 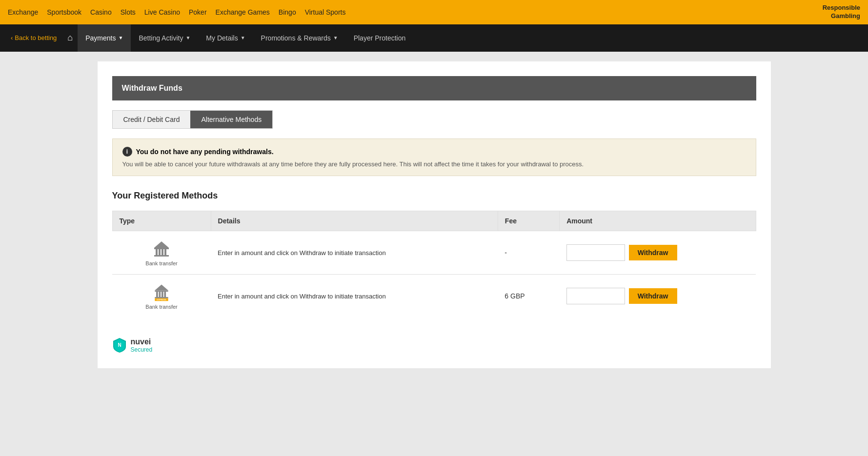 I want to click on registered-methods-title: Your Registered Methods, so click(x=434, y=196).